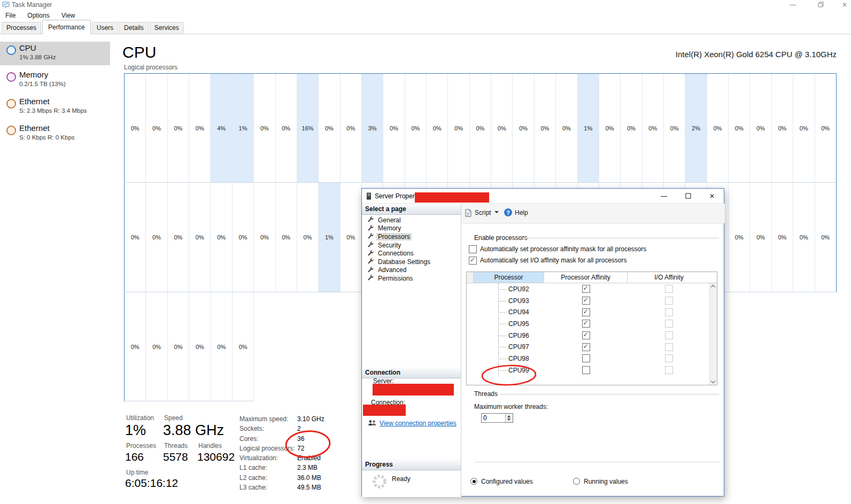 The image size is (851, 504). Describe the element at coordinates (66, 27) in the screenshot. I see `tab-performance: Performance` at that location.